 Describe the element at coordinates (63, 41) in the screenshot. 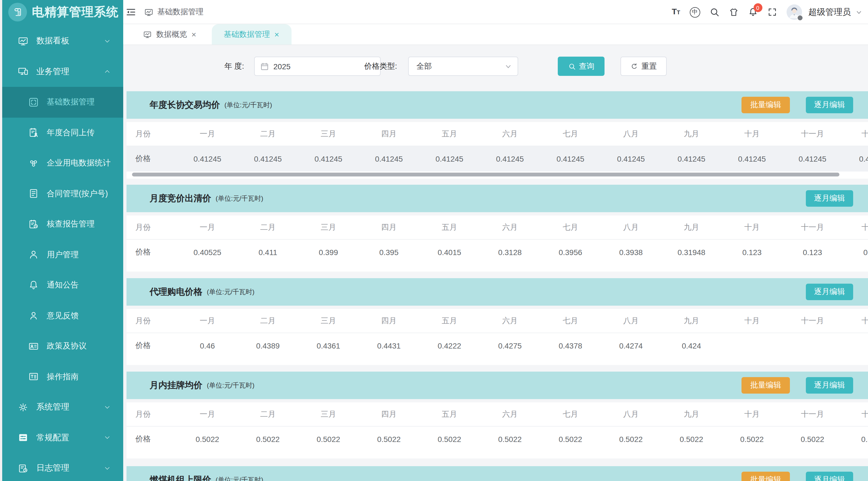

I see `sidebar-item: 数据看板` at that location.